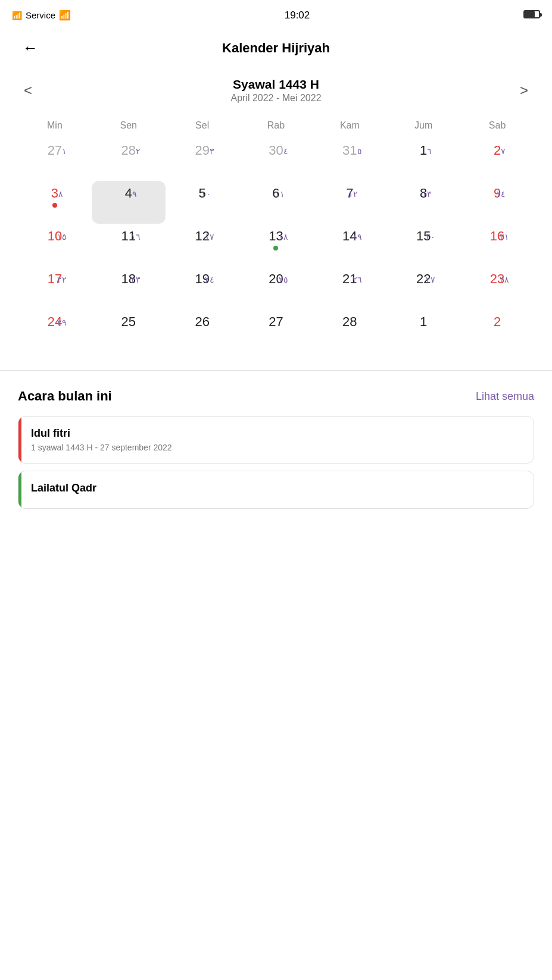 The height and width of the screenshot is (980, 552). I want to click on hijri-date: ٤, so click(286, 151).